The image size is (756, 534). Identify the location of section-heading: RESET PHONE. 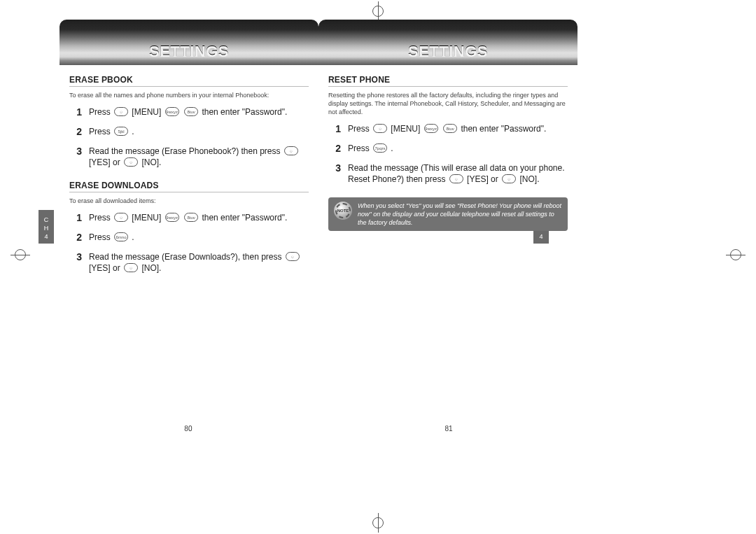
(448, 81).